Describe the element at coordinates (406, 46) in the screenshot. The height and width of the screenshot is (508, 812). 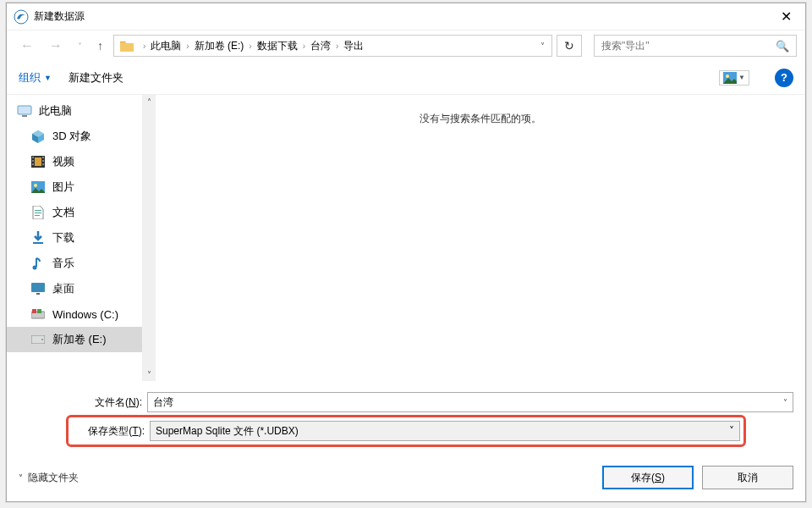
I see `nav-row: ← → ˅ ↑ › 此电脑 › 新加卷 (E:) › 数据下载 › 台湾 › 导…` at that location.